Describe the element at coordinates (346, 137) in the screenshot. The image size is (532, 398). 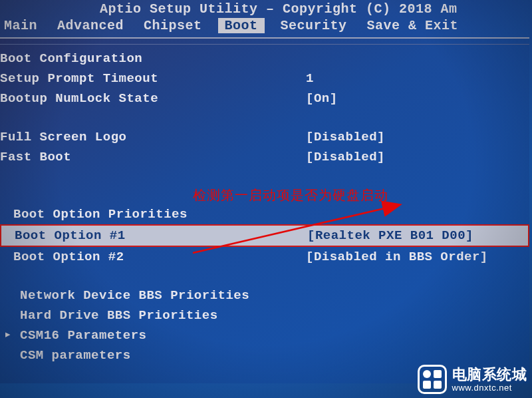
I see `value-fullscreen-logo: [Disabled]` at that location.